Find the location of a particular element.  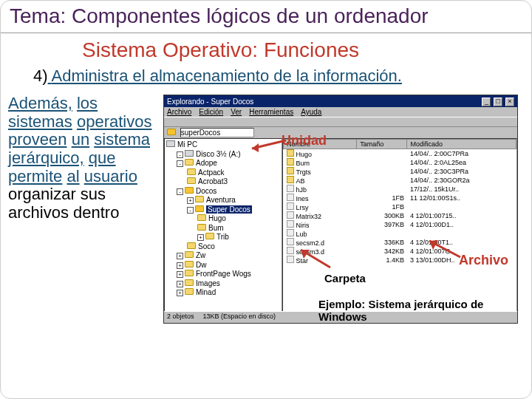

tree-node: +Minad is located at coordinates (223, 293).